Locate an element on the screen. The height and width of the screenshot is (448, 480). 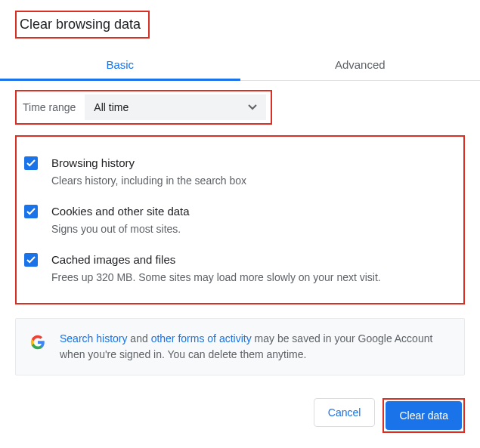
option-cache: Cached images and files Frees up 320 MB.… is located at coordinates (240, 268).